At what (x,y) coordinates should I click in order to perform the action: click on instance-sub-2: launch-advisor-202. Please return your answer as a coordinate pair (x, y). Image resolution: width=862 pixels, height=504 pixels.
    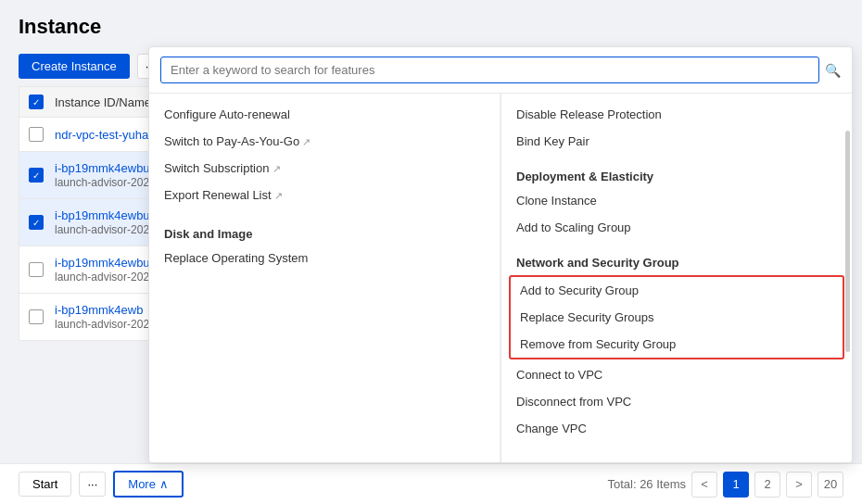
    Looking at the image, I should click on (102, 183).